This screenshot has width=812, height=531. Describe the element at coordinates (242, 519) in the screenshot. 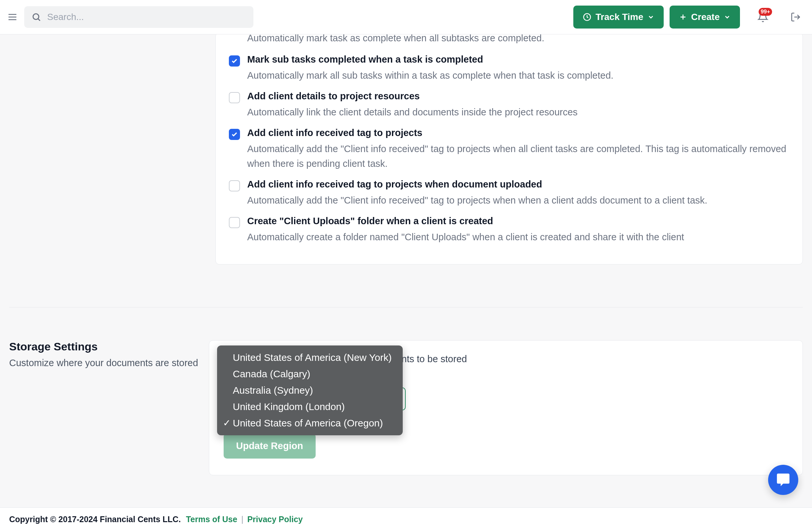

I see `footer-sep: |` at that location.